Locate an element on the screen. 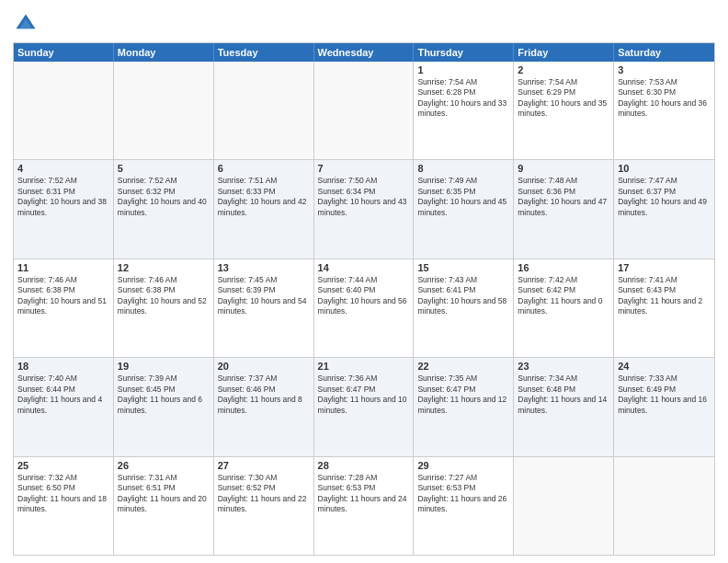  sunset-text: Sunset: 6:52 PM is located at coordinates (264, 488).